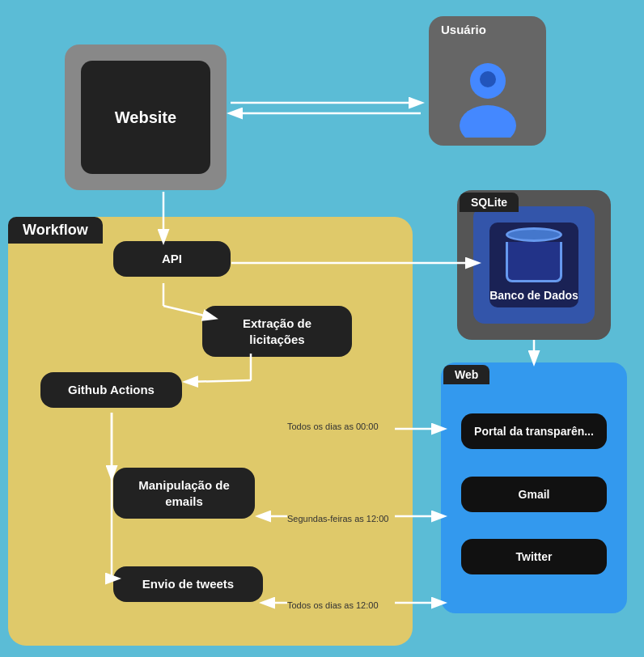  Describe the element at coordinates (534, 265) in the screenshot. I see `sqlite-db-inner: Banco de Dados` at that location.